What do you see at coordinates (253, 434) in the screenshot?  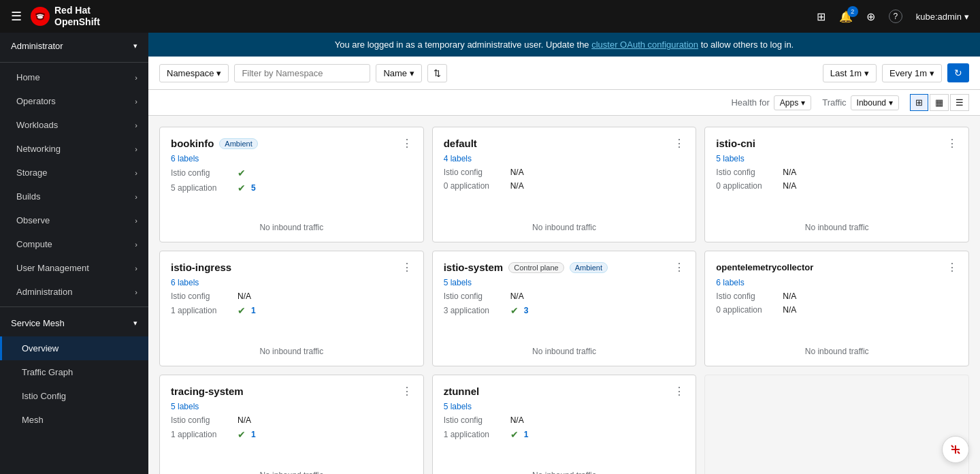 I see `app-count-tracing-system: 1` at bounding box center [253, 434].